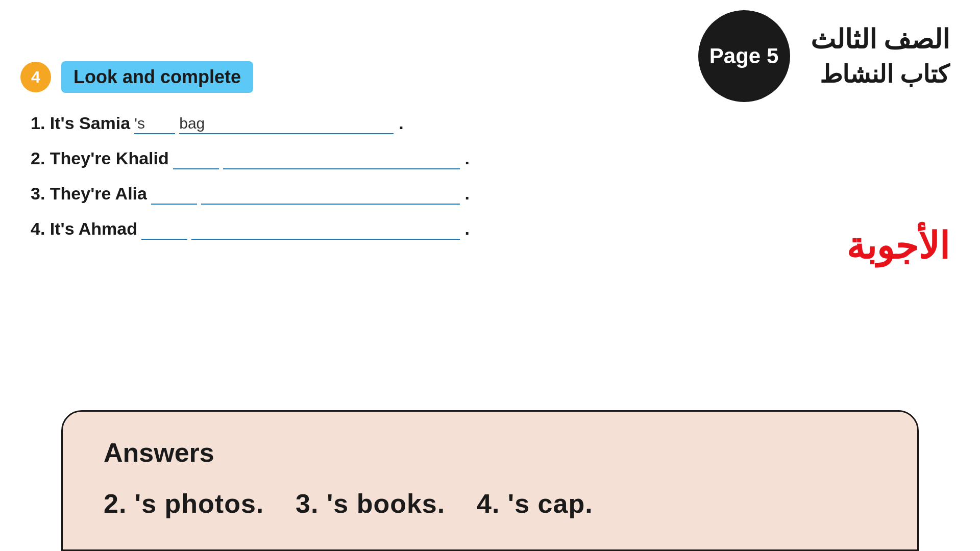 The height and width of the screenshot is (551, 980). What do you see at coordinates (307, 504) in the screenshot?
I see `answers-3-number: 3.` at bounding box center [307, 504].